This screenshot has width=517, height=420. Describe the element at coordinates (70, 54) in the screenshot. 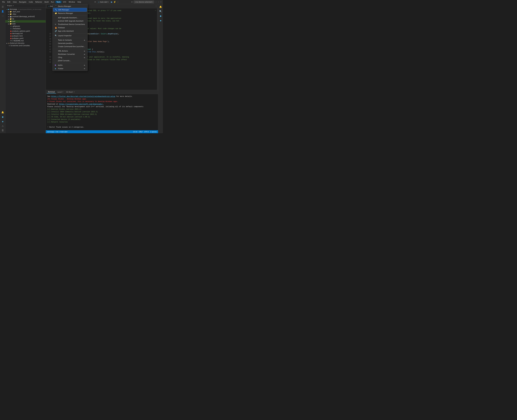

I see `menu-item-markdown-converter: Markdown Converter ▶` at that location.